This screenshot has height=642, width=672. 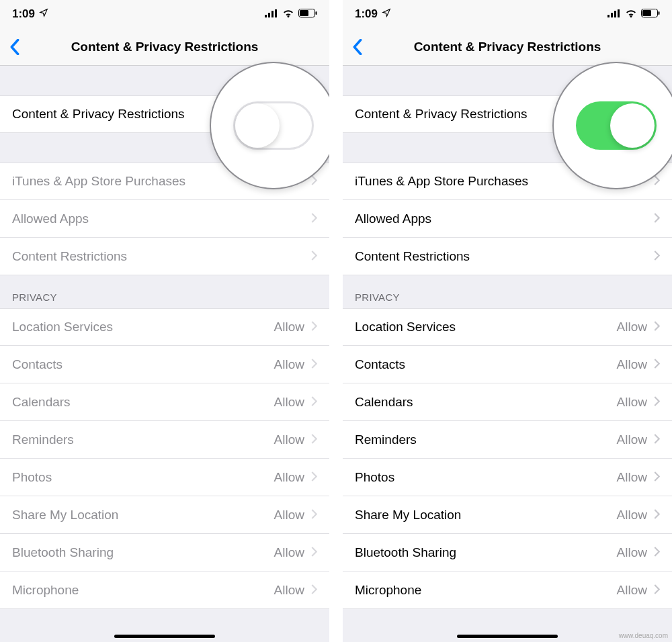 I want to click on watermark: www.deuaq.com, so click(x=644, y=635).